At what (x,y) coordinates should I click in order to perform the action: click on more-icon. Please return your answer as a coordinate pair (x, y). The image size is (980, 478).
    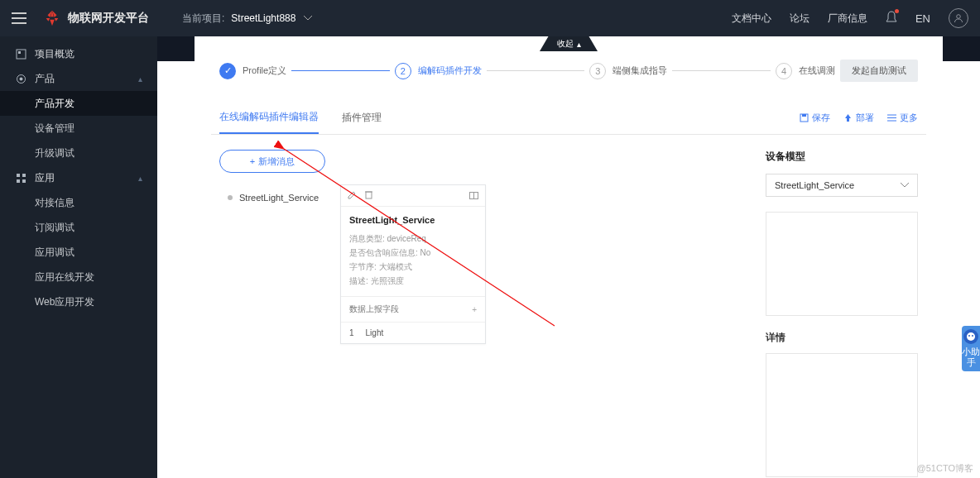
    Looking at the image, I should click on (892, 117).